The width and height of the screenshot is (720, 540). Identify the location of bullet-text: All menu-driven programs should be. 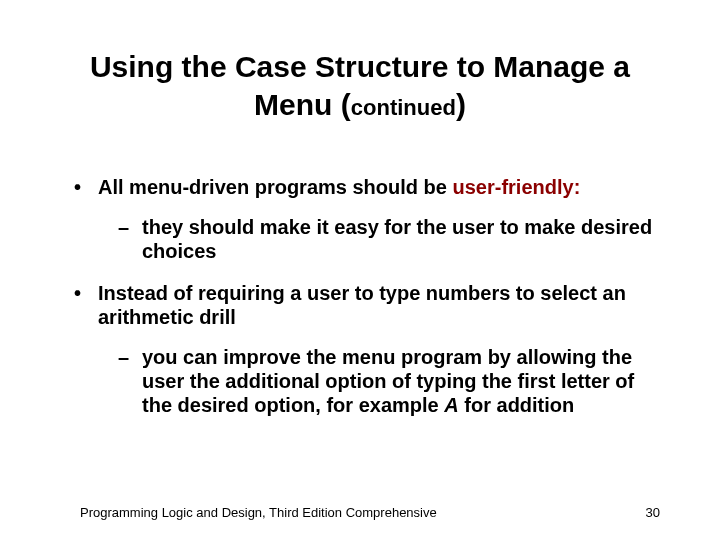
(276, 187).